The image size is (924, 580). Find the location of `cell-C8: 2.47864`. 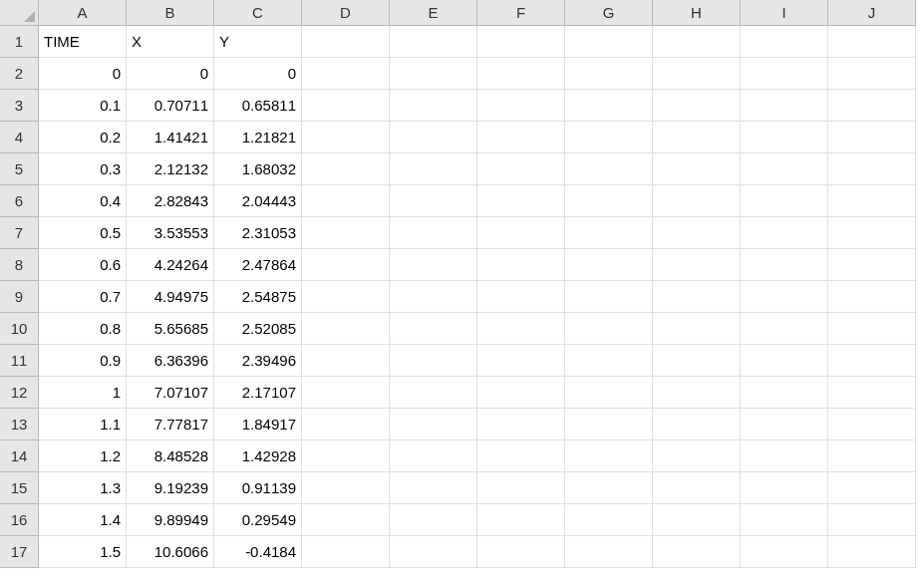

cell-C8: 2.47864 is located at coordinates (258, 265).